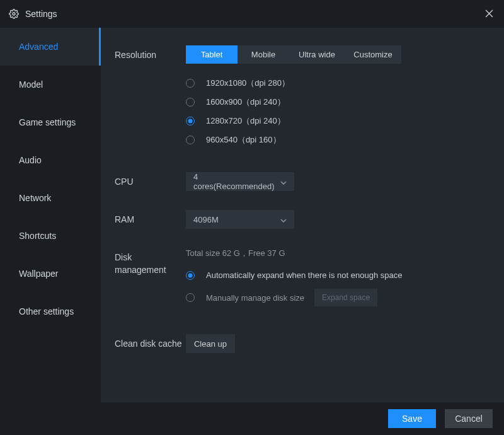  What do you see at coordinates (50, 198) in the screenshot?
I see `sidebar-item-network: Network` at bounding box center [50, 198].